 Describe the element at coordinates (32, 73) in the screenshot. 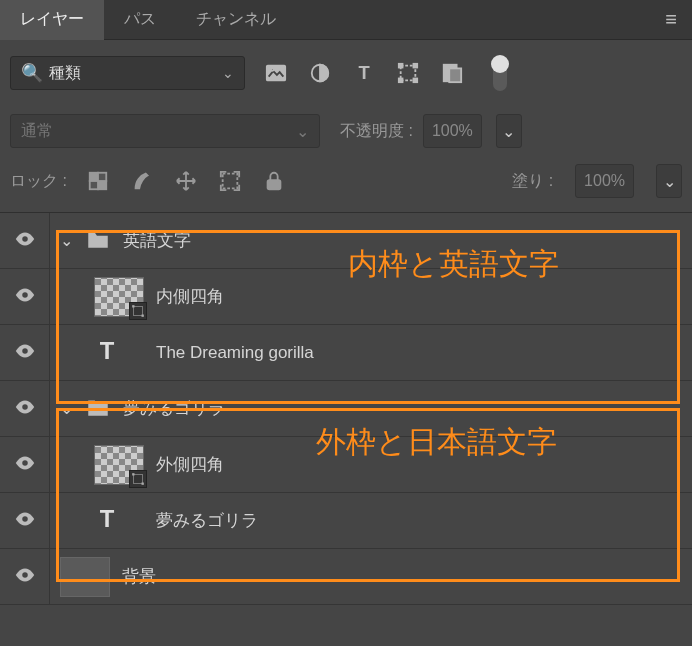

I see `search-icon: 🔍` at that location.